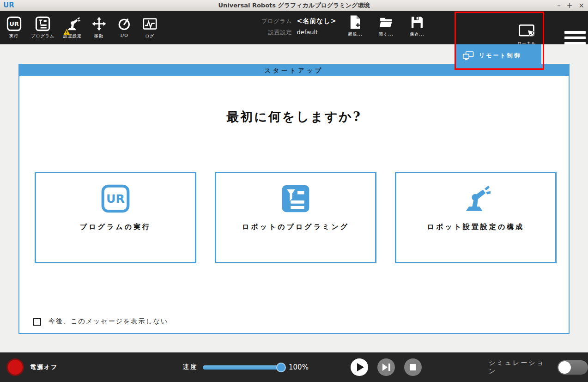  What do you see at coordinates (476, 199) in the screenshot?
I see `installation-icon` at bounding box center [476, 199].